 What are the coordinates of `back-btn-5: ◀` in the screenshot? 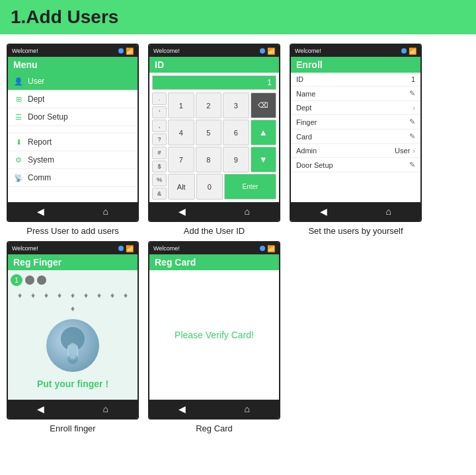 It's located at (182, 409).